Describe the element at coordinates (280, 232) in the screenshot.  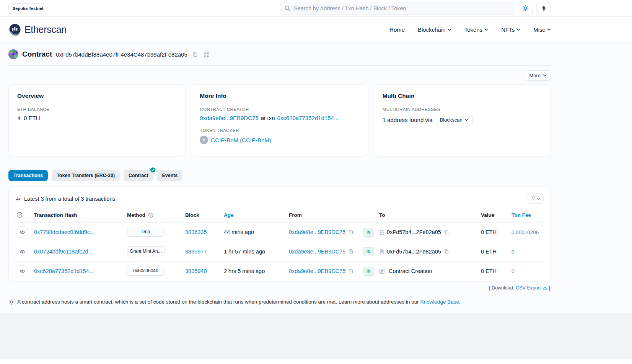
I see `transaction-row: 0x7798dcdaec0f6dd9c... Drip 3836335 44 m…` at that location.